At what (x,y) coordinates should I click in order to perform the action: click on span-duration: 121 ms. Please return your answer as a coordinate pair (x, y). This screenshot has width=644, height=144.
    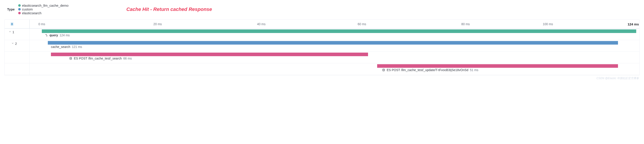
    Looking at the image, I should click on (77, 47).